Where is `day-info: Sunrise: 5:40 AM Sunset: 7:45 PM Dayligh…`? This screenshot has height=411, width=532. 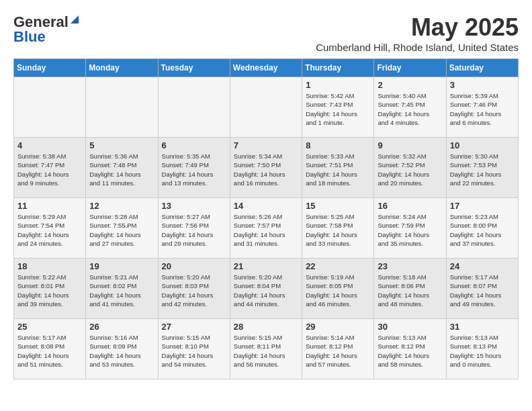
day-info: Sunrise: 5:40 AM Sunset: 7:45 PM Dayligh… is located at coordinates (410, 109).